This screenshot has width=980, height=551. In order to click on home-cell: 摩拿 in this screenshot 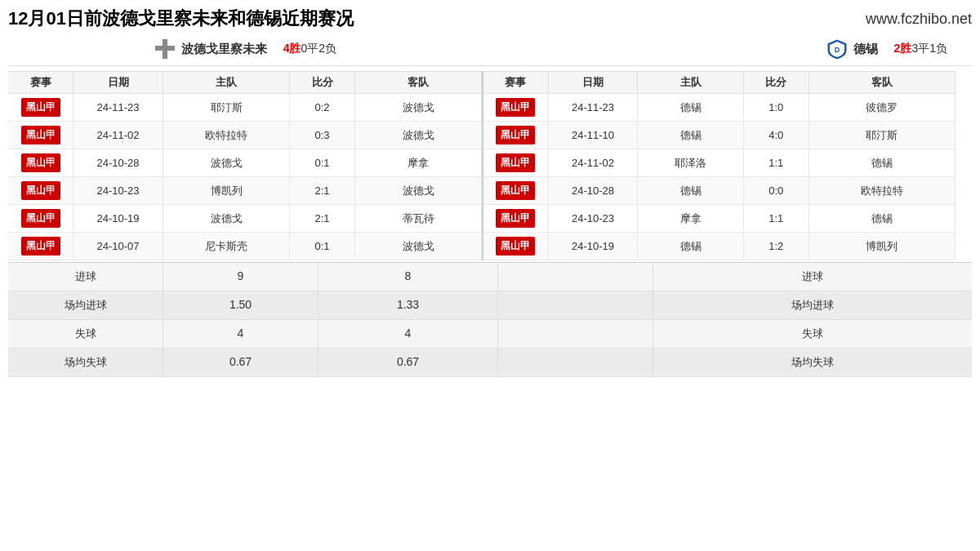, I will do `click(691, 219)`.